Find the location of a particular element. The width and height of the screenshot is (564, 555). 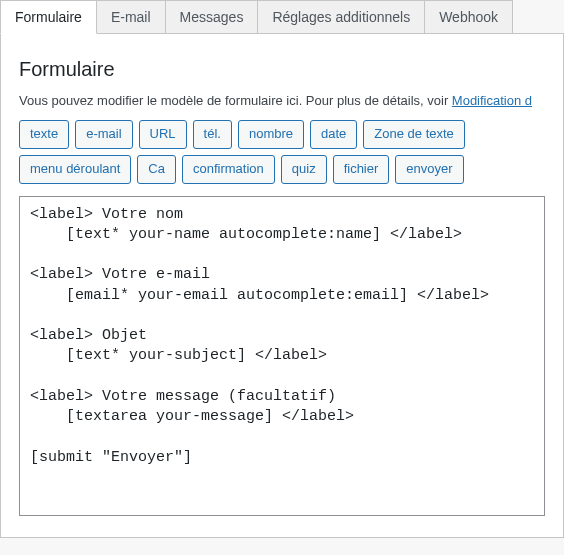

tag-menu-deroulant: menu déroulant is located at coordinates (75, 170).